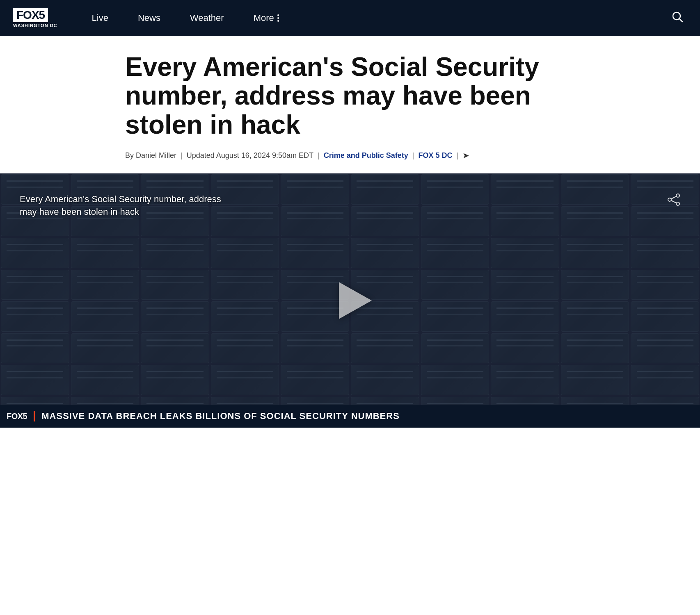  What do you see at coordinates (126, 206) in the screenshot?
I see `video-caption: Every American's Social Security number,…` at bounding box center [126, 206].